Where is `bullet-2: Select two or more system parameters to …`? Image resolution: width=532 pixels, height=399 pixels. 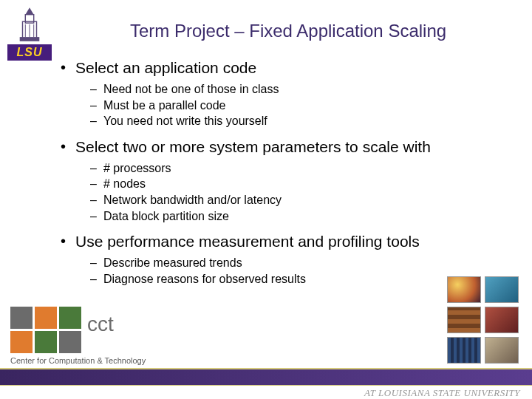
bullet-2: Select two or more system parameters to … is located at coordinates (284, 147).